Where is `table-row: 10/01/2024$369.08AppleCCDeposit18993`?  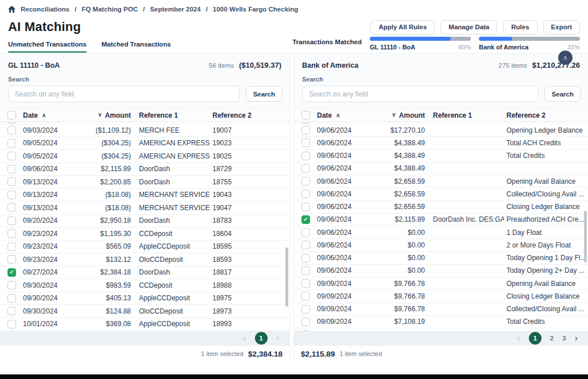 table-row: 10/01/2024$369.08AppleCCDeposit18993 is located at coordinates (145, 325).